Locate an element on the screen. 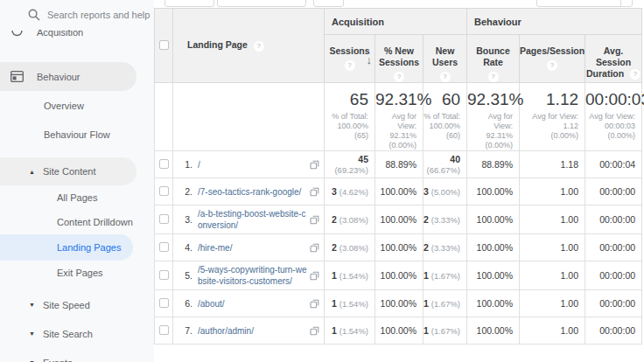  column-header-landing-page: Landing Page ? is located at coordinates (248, 45).